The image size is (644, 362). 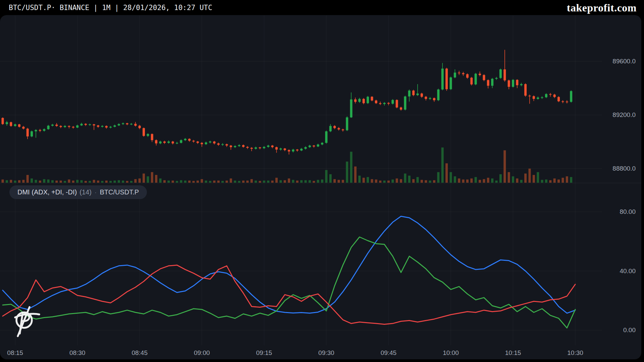 What do you see at coordinates (513, 353) in the screenshot?
I see `time-axis-label: 10:15` at bounding box center [513, 353].